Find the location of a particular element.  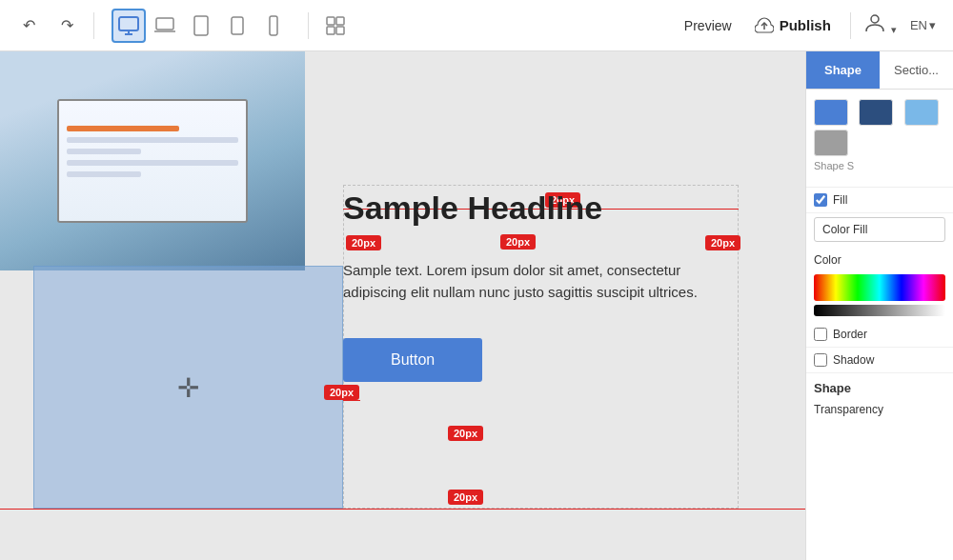

undo-button: ↶ is located at coordinates (29, 26).